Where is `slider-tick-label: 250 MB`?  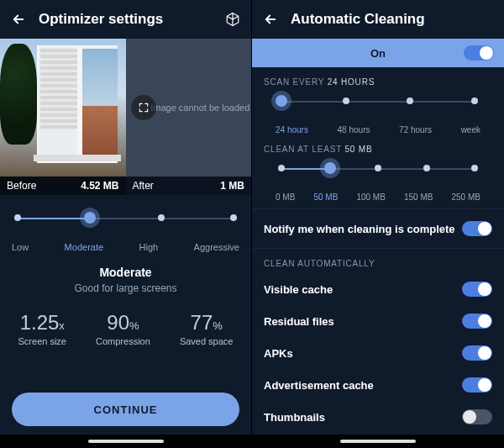
slider-tick-label: 250 MB is located at coordinates (466, 197).